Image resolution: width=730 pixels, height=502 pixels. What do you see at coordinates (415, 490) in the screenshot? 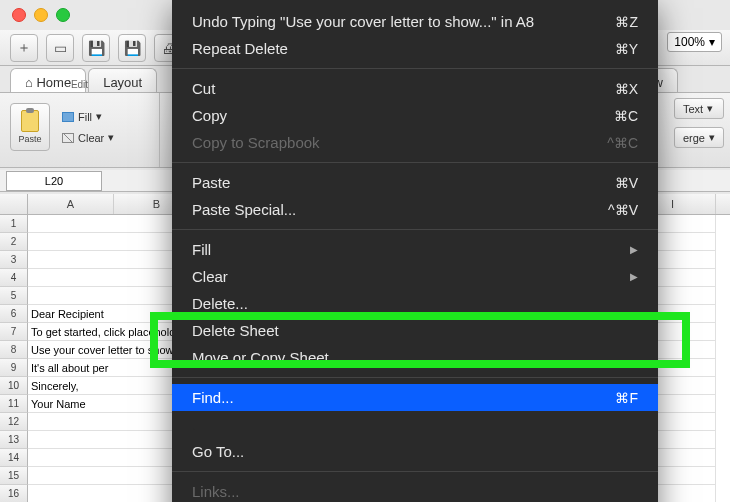
I see `menu-links: Links...` at bounding box center [415, 490].